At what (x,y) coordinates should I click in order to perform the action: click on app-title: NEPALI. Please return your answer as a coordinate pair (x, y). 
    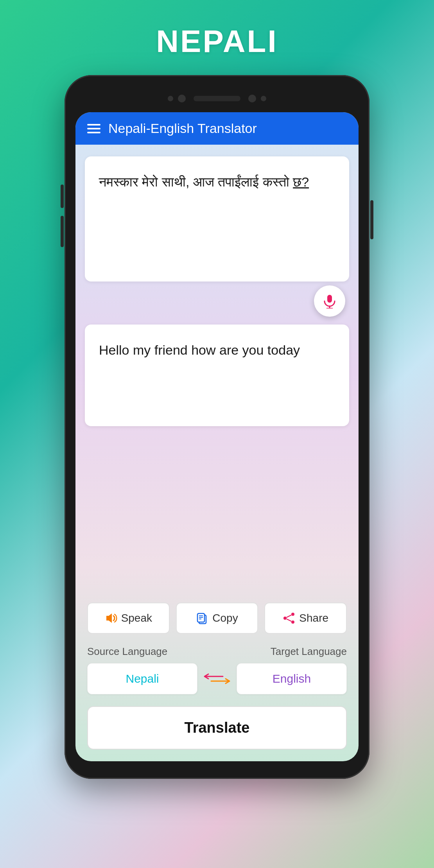
    Looking at the image, I should click on (217, 41).